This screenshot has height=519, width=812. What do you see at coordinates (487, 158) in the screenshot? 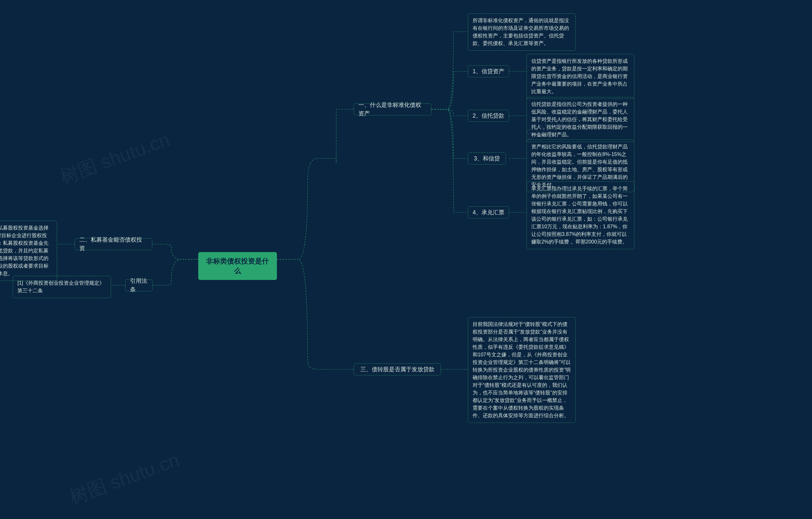
I see `branch-1-c3: 3、和信贷` at bounding box center [487, 158].